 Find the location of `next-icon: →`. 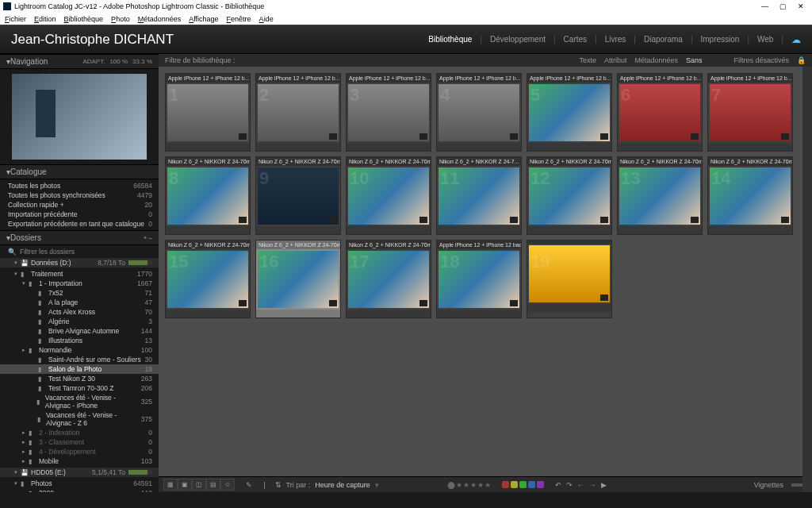

next-icon: → is located at coordinates (593, 485).